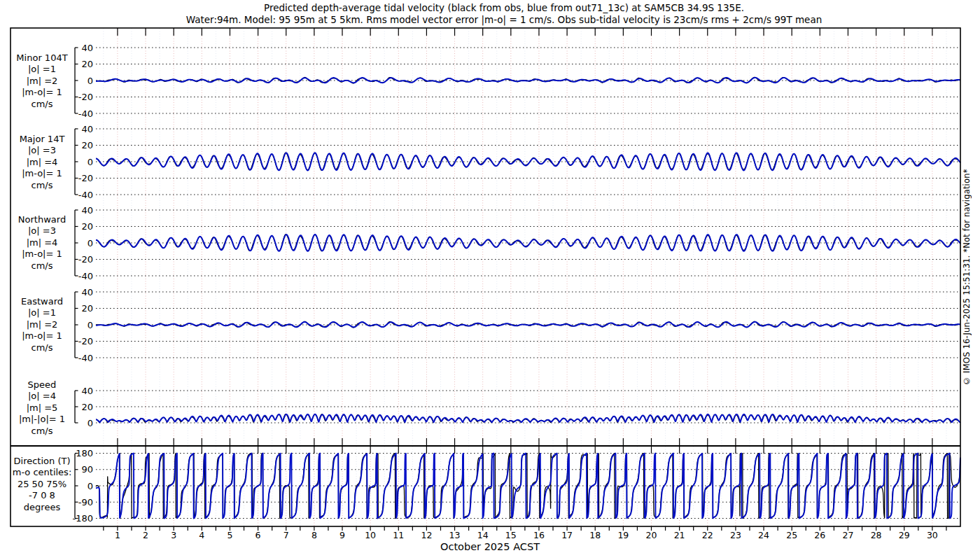 The height and width of the screenshot is (560, 980). Describe the element at coordinates (258, 535) in the screenshot. I see `svg-text: 6` at that location.